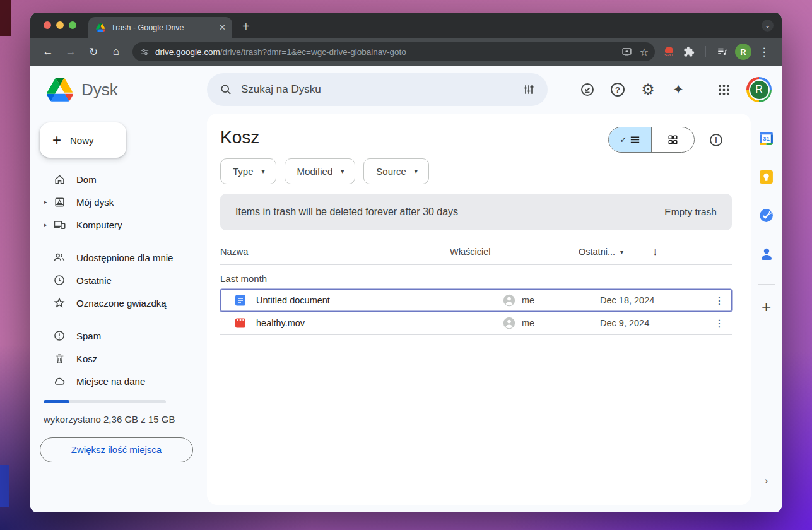 This screenshot has width=812, height=530. Describe the element at coordinates (125, 257) in the screenshot. I see `sidebar-item-label: Udostępnione dla mnie` at that location.